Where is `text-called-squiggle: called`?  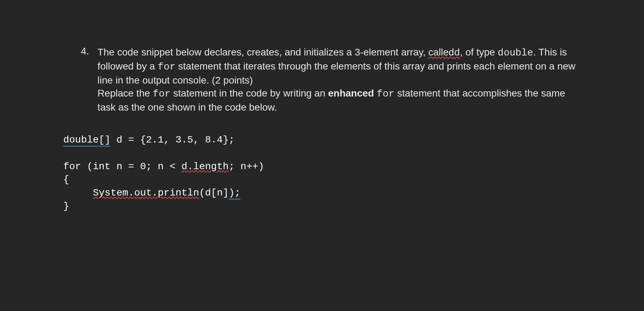
text-called-squiggle: called is located at coordinates (441, 52).